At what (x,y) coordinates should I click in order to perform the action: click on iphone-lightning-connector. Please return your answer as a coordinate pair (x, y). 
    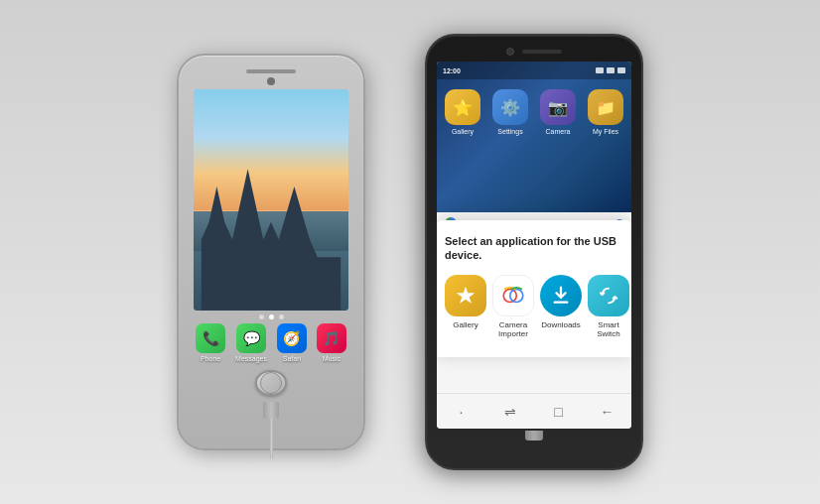
    Looking at the image, I should click on (271, 410).